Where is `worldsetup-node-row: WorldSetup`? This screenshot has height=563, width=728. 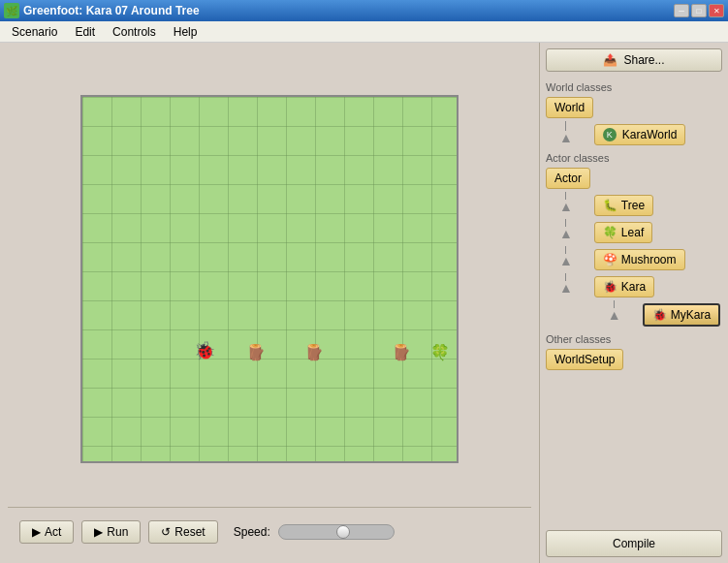 worldsetup-node-row: WorldSetup is located at coordinates (634, 360).